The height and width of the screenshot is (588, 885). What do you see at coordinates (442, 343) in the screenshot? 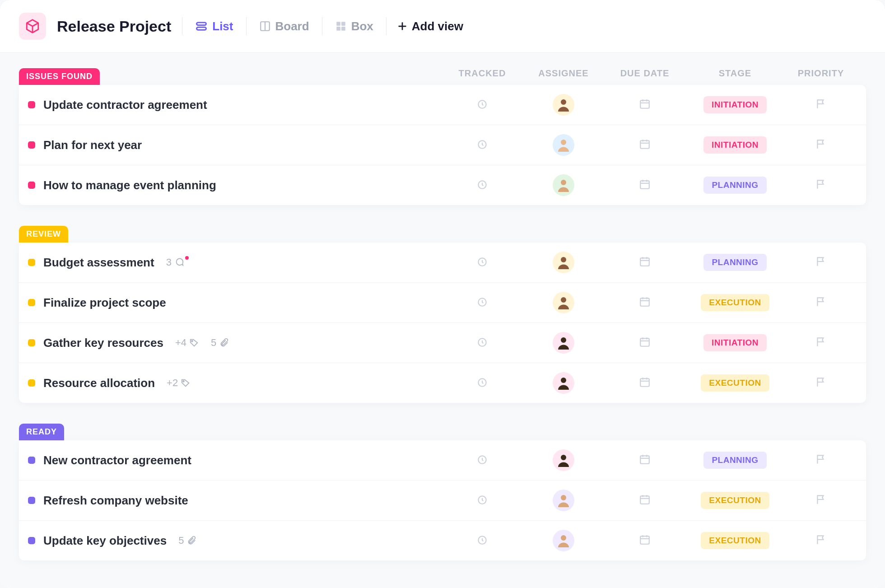
I see `task-row: Gather key resources +4 5 INITIATION` at bounding box center [442, 343].